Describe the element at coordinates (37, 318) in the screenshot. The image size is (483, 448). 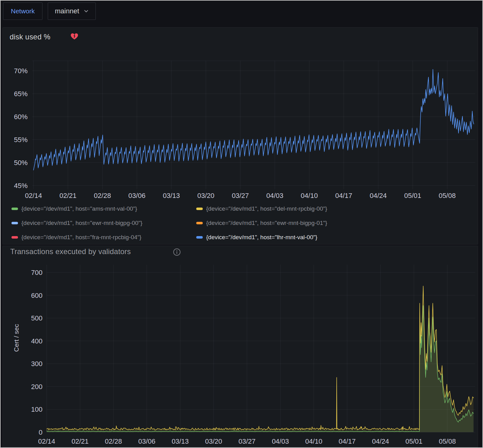
I see `y-axis-tick-label: 500` at that location.